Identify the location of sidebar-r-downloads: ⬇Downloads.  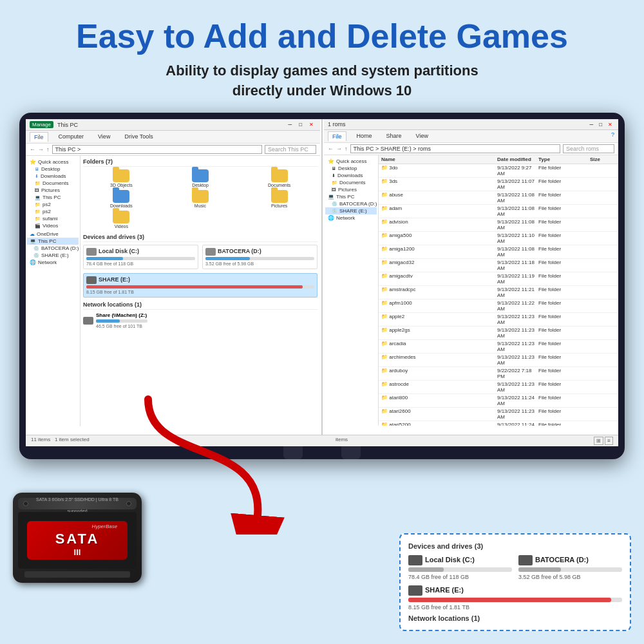
(351, 175).